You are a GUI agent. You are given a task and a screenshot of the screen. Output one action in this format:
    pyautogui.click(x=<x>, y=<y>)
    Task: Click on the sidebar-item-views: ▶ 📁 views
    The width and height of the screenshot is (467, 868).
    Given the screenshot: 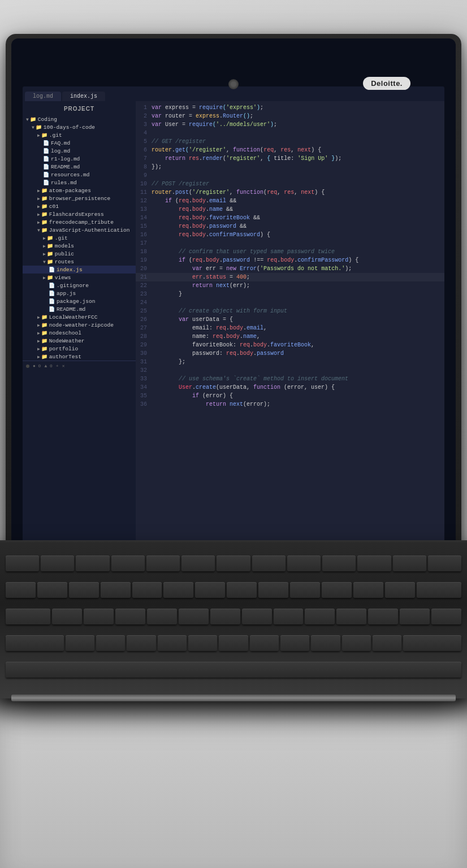 What is the action you would take?
    pyautogui.click(x=79, y=277)
    